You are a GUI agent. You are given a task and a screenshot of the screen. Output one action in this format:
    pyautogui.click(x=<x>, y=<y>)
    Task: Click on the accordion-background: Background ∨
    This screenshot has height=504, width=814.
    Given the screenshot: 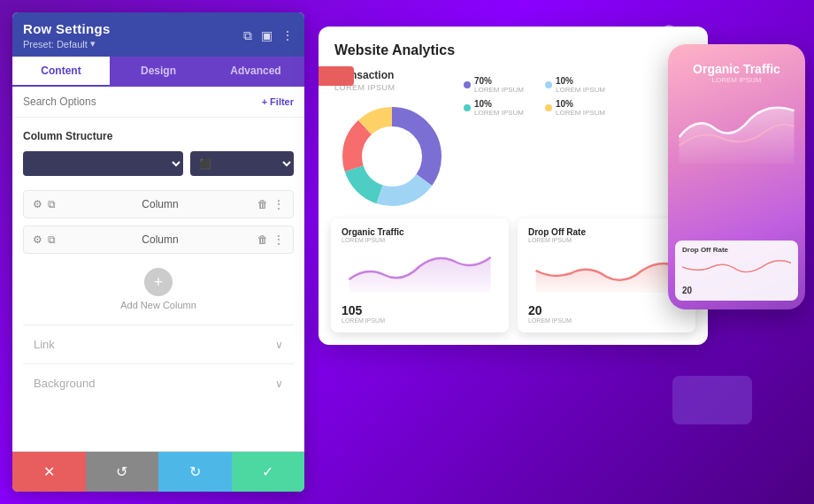 What is the action you would take?
    pyautogui.click(x=158, y=383)
    